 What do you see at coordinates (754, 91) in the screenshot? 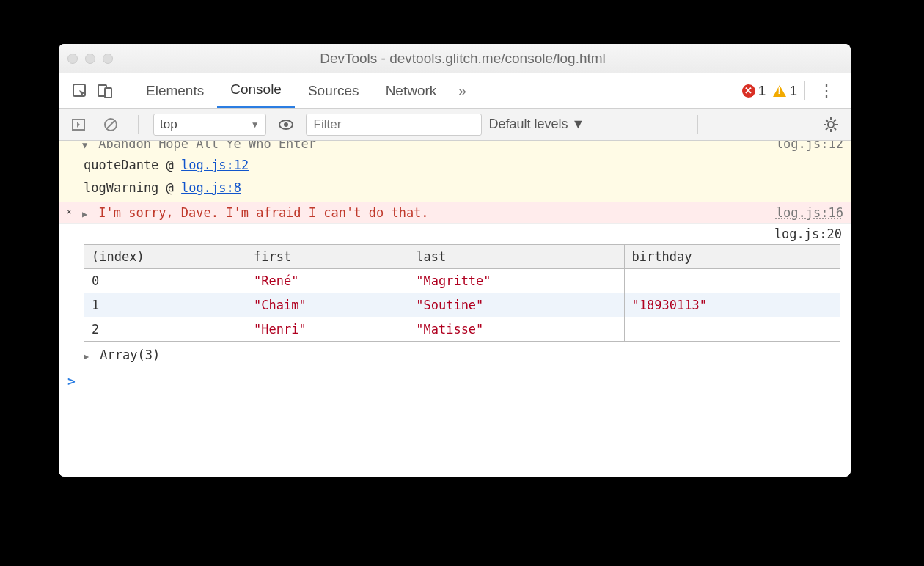
I see `error-count-badge: ✕ 1` at bounding box center [754, 91].